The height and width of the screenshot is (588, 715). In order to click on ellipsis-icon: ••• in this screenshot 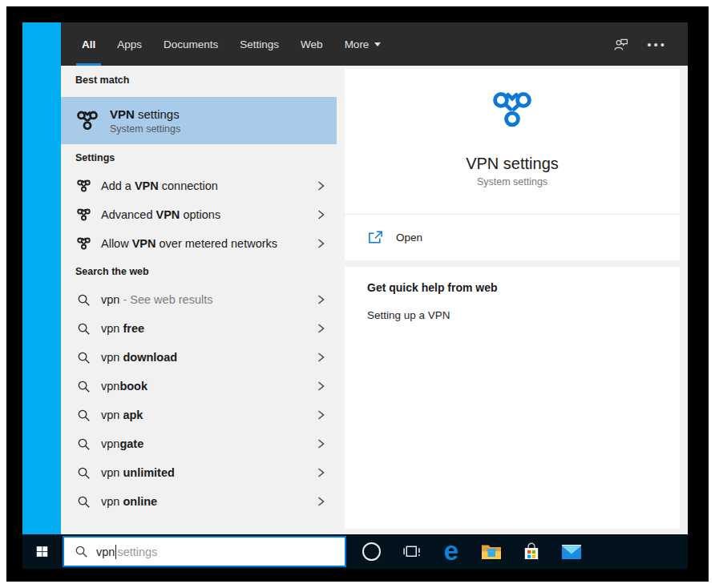, I will do `click(657, 45)`.